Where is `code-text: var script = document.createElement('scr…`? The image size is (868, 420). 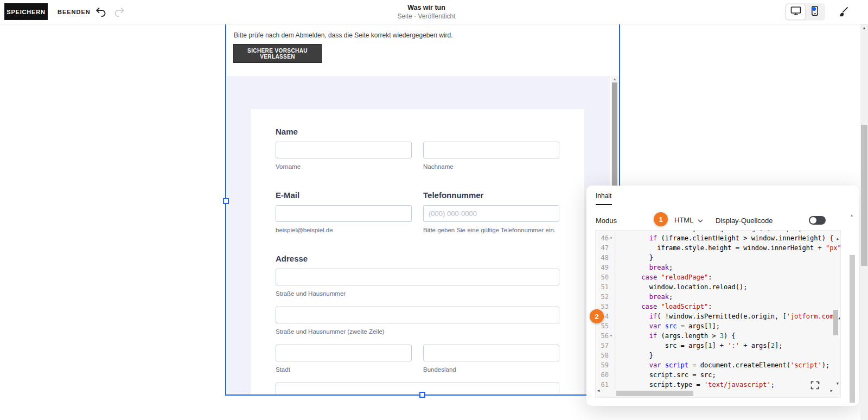
code-text: var script = document.createElement('scr… is located at coordinates (723, 365).